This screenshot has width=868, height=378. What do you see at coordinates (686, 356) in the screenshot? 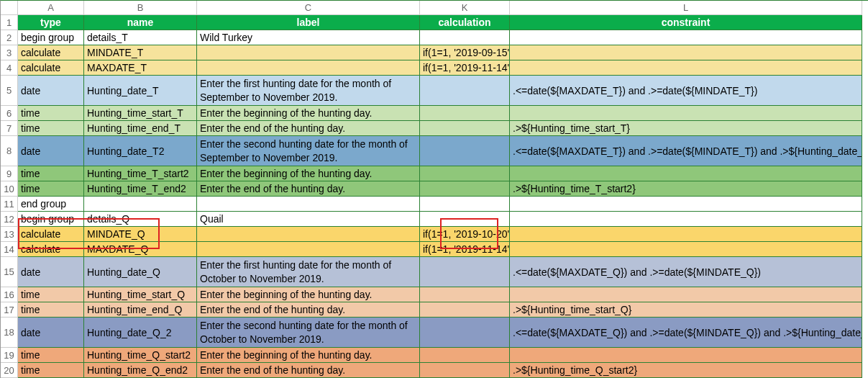
I see `cell-L19` at bounding box center [686, 356].